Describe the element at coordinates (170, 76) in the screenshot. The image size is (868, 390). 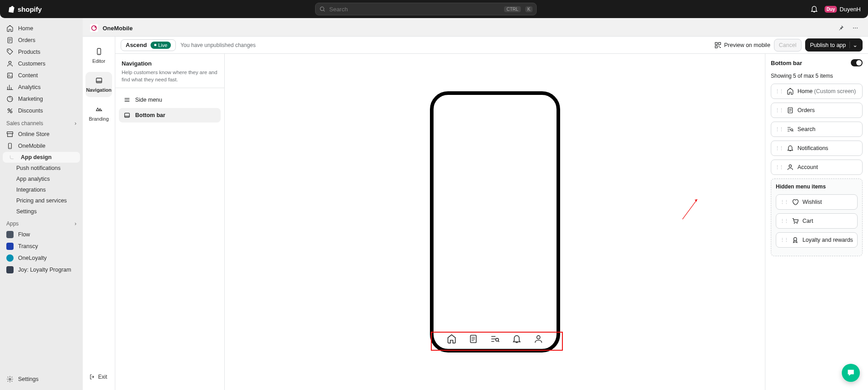
I see `nav-panel-desc: Help customers know where they are and f…` at that location.